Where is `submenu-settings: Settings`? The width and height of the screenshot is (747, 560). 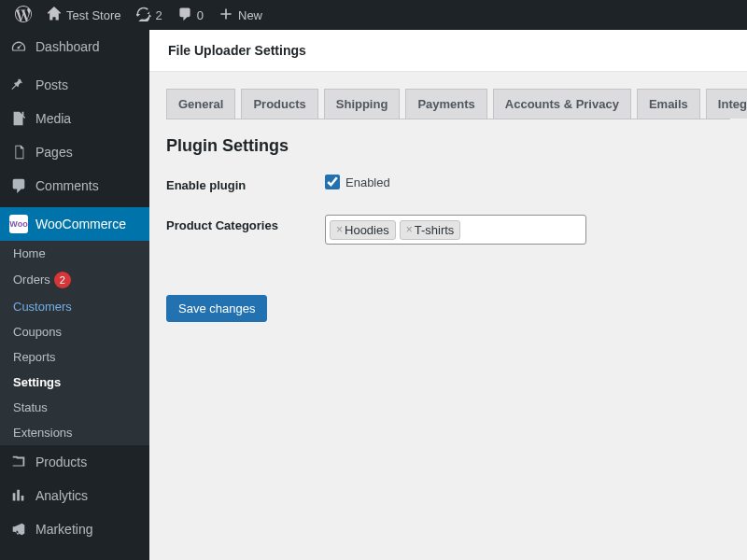
submenu-settings: Settings is located at coordinates (75, 383).